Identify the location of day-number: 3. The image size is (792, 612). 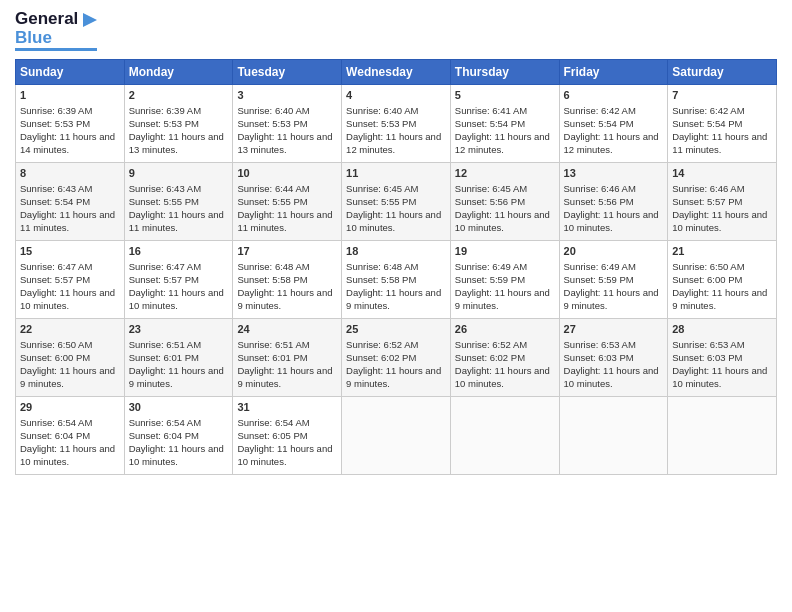
(287, 96).